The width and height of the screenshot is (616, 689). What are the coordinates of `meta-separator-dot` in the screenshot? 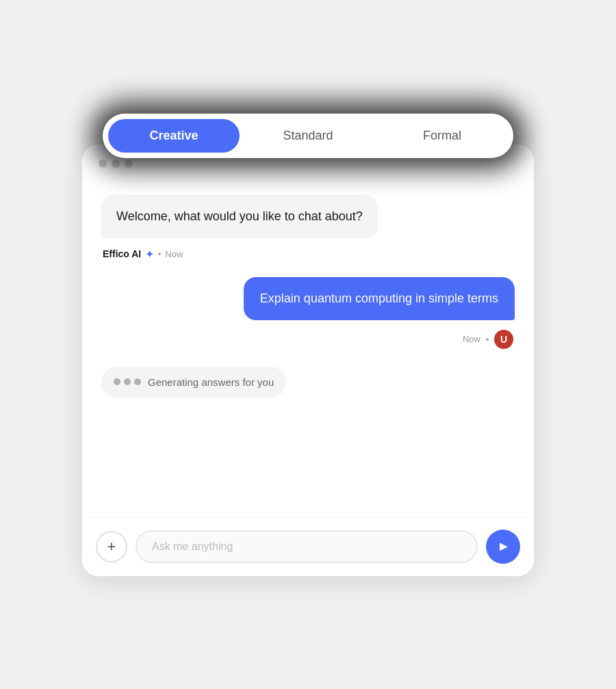 It's located at (159, 254).